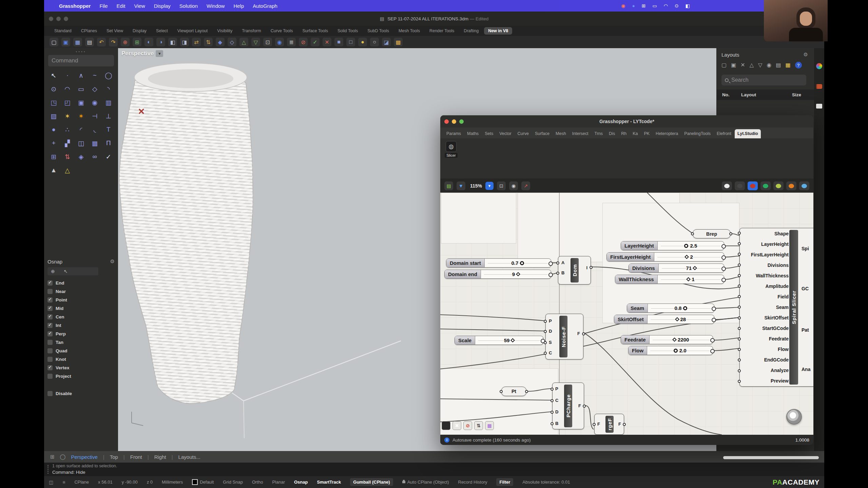 The width and height of the screenshot is (868, 488). What do you see at coordinates (498, 31) in the screenshot?
I see `toolbar-tab: New in V8` at bounding box center [498, 31].